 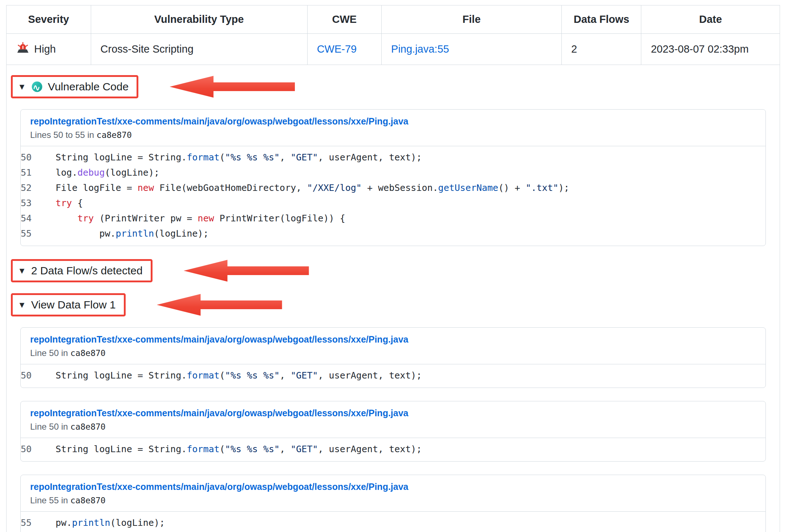 I want to click on mobb-logo-icon, so click(x=37, y=87).